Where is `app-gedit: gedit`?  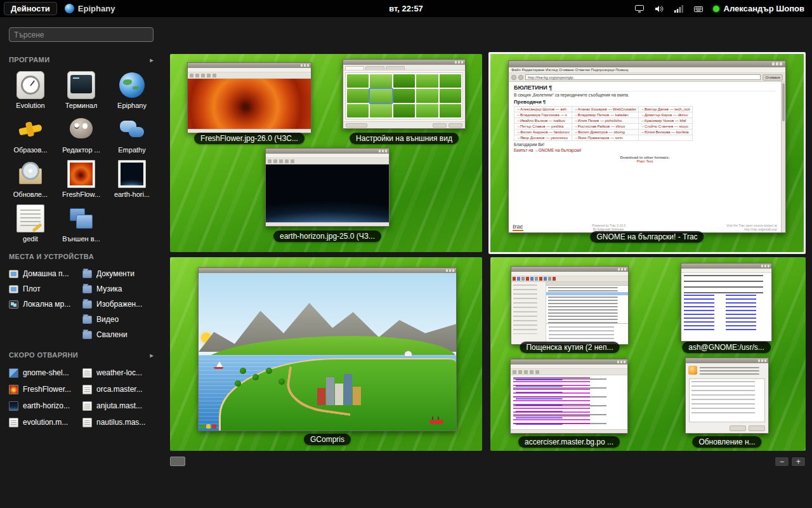 app-gedit: gedit is located at coordinates (30, 224).